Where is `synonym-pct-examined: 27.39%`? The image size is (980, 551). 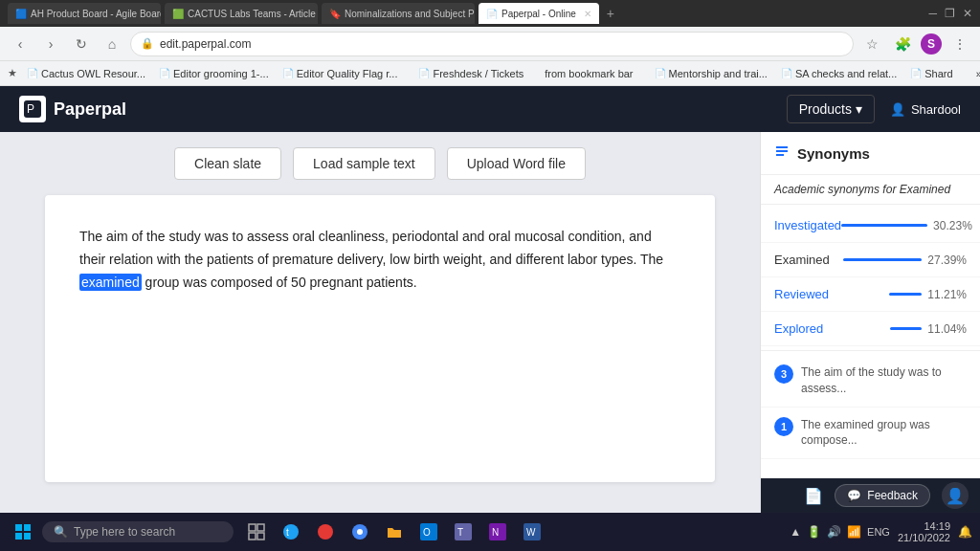
synonym-pct-examined: 27.39% is located at coordinates (947, 260).